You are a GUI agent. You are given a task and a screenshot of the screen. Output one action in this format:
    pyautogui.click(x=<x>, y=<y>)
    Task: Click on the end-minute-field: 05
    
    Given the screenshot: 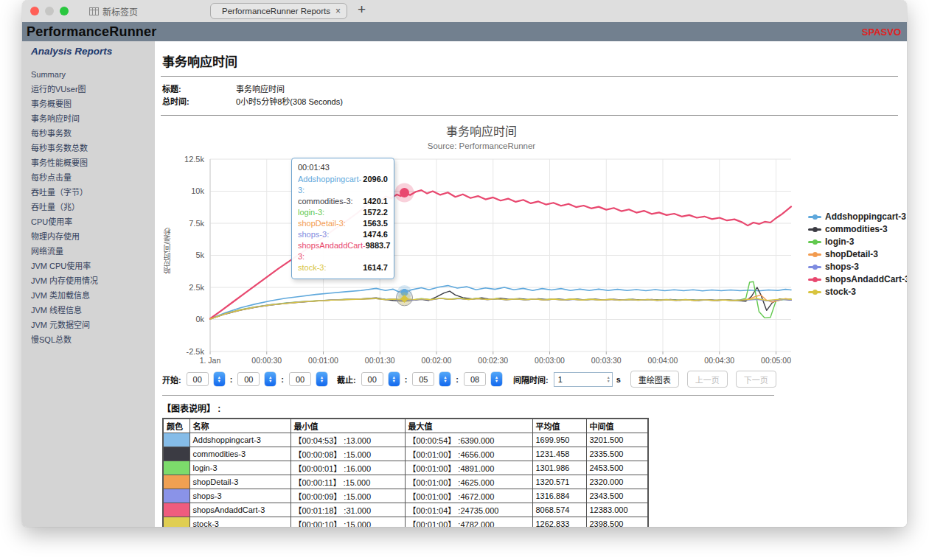 What is the action you would take?
    pyautogui.click(x=423, y=379)
    